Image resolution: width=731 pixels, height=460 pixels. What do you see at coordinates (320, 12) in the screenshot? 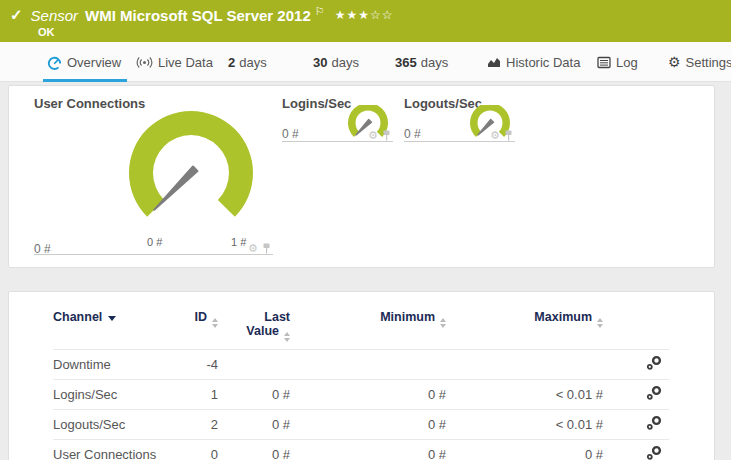
I see `flag-icon: ⚐` at bounding box center [320, 12].